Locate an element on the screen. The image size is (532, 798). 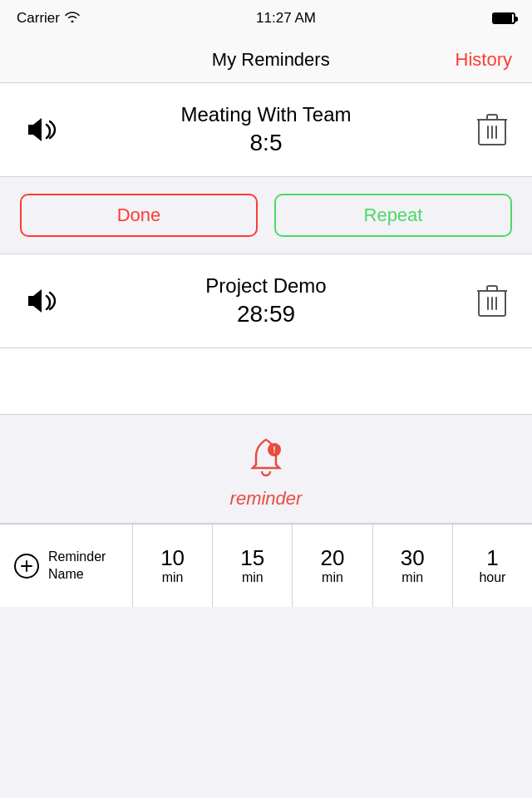
add-reminder-button: Reminder Name is located at coordinates (66, 565).